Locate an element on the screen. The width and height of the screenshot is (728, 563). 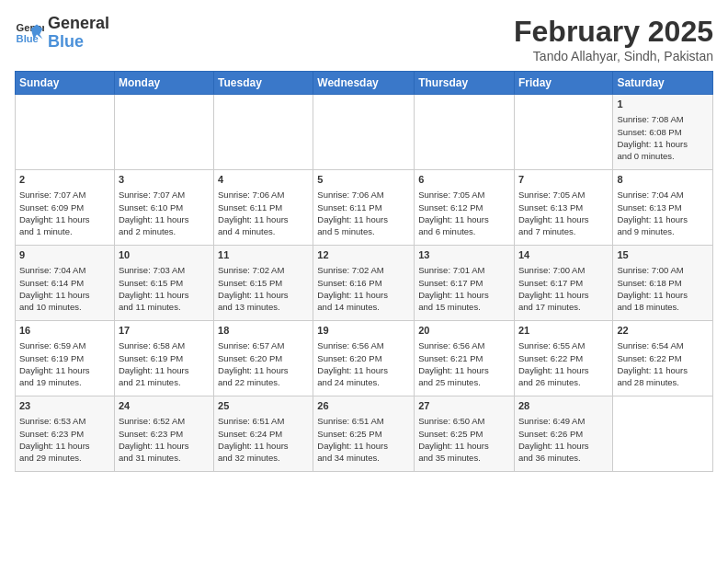
title-section: February 2025 Tando Allahyar, Sindh, Pak… is located at coordinates (614, 39).